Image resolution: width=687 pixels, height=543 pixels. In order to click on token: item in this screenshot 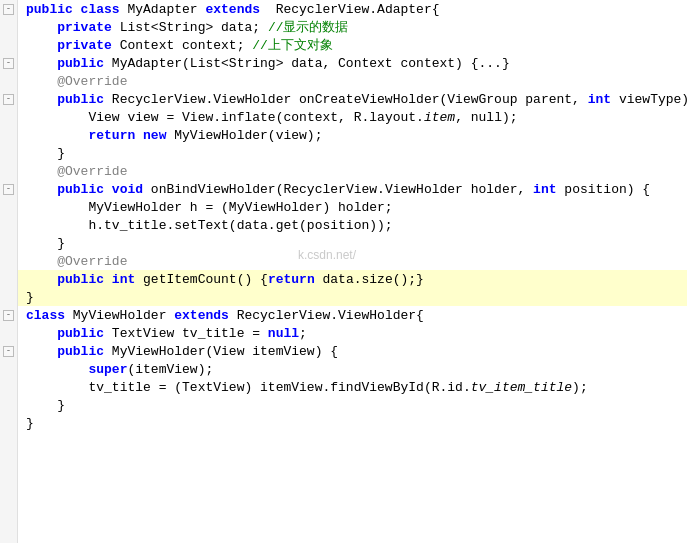, I will do `click(440, 118)`.